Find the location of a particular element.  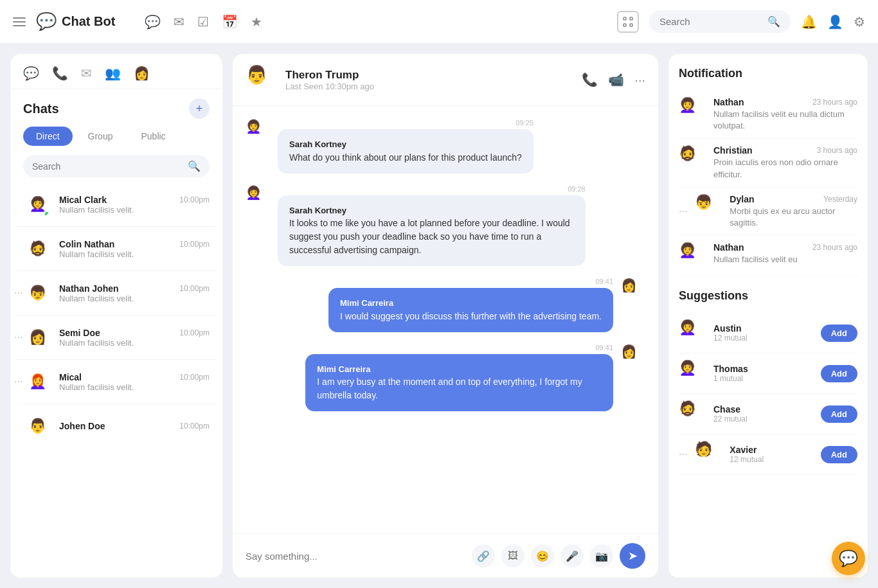

search-box: 🔍 is located at coordinates (720, 22).